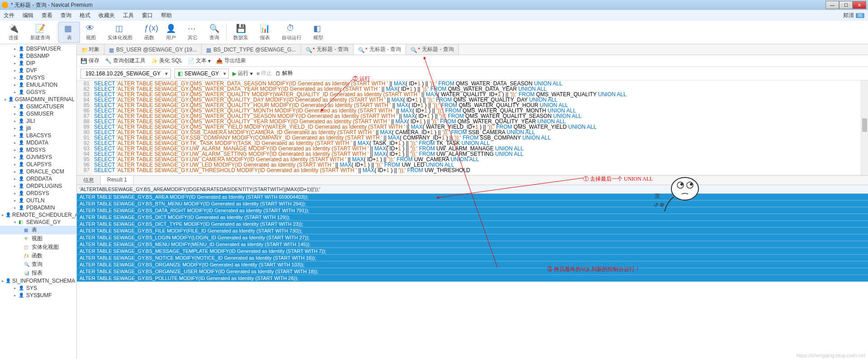 This screenshot has width=868, height=359. I want to click on tree-函数: ƒx函数, so click(38, 256).